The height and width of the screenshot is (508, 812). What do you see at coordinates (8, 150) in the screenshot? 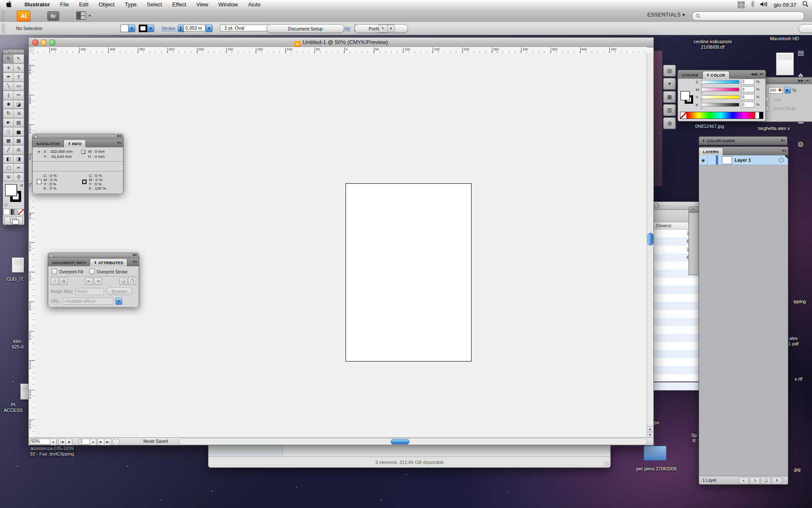
I see `eyedropper-tool: ╱` at bounding box center [8, 150].